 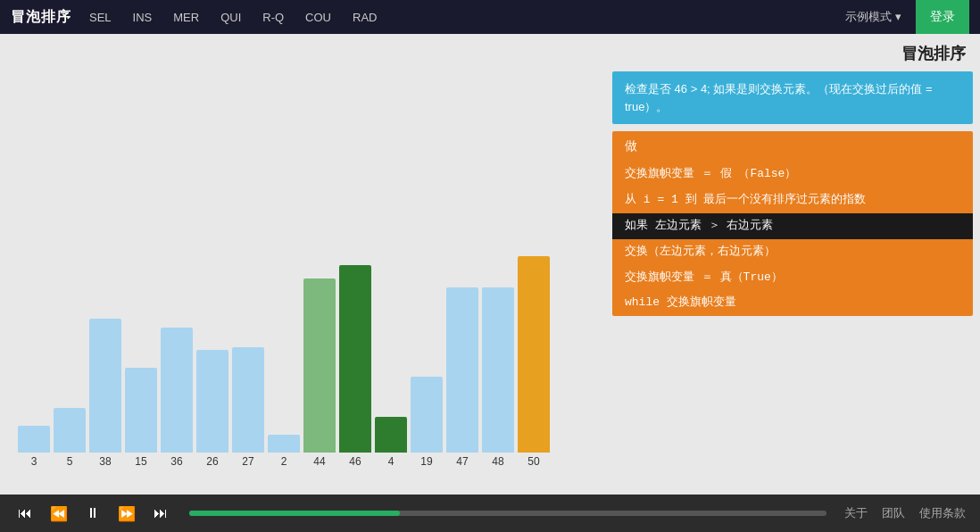 I want to click on bar-group: 44, so click(x=320, y=373).